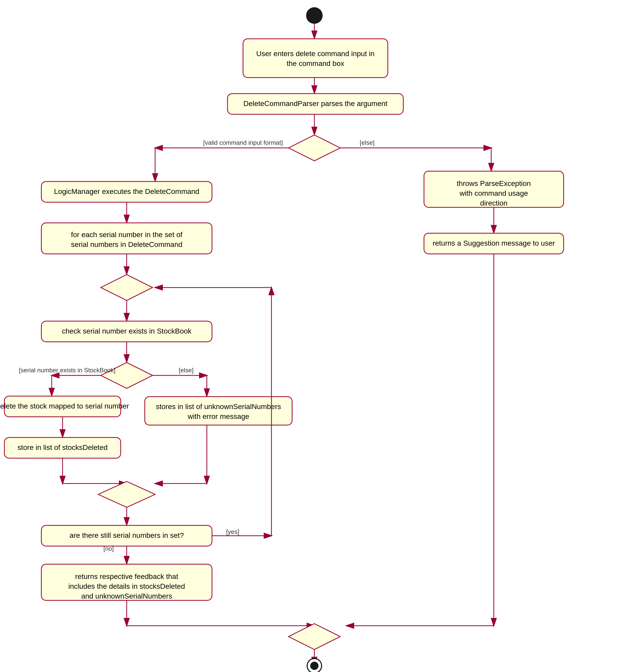  Describe the element at coordinates (127, 494) in the screenshot. I see `diamond-still-serial` at that location.